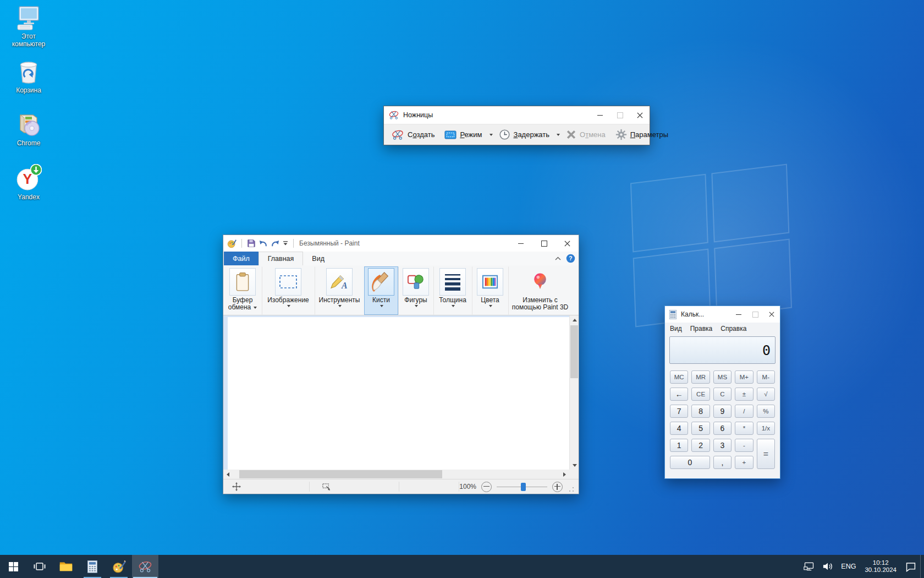 The image size is (924, 578). What do you see at coordinates (525, 134) in the screenshot?
I see `delay-button: Задержать` at bounding box center [525, 134].